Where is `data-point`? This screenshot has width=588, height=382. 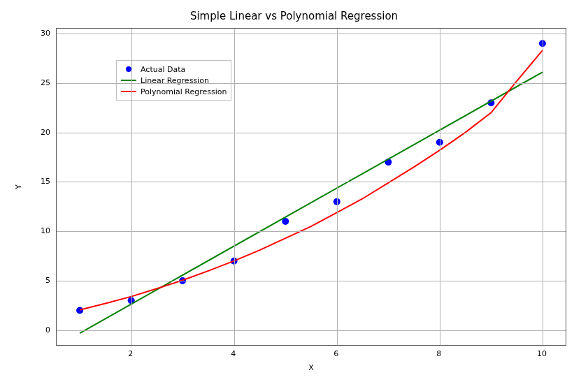 data-point is located at coordinates (80, 310).